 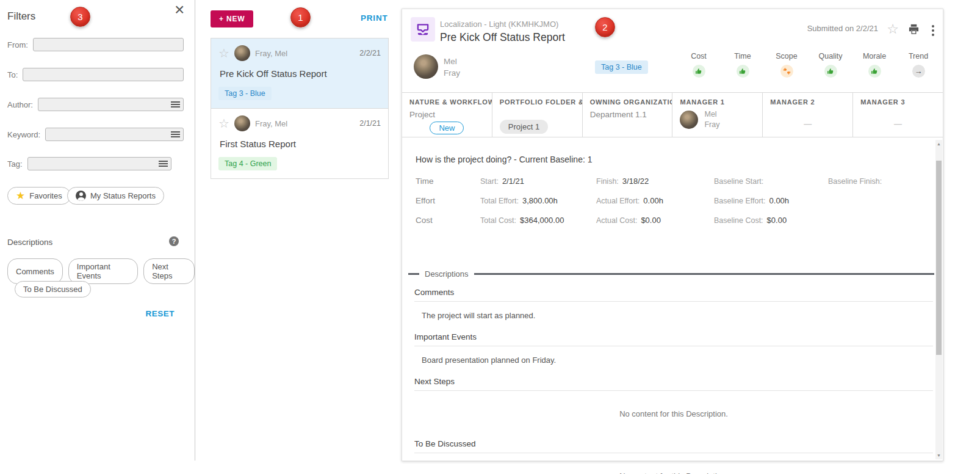 What do you see at coordinates (524, 127) in the screenshot?
I see `portfolio-pill: Project 1` at bounding box center [524, 127].